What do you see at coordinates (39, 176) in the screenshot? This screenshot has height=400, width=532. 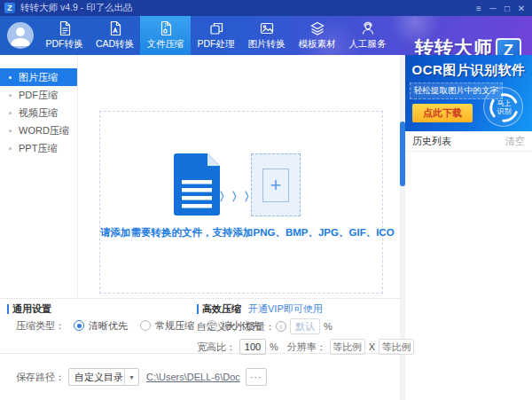 I see `sidebar: 图片压缩 PDF压缩 视频压缩 WORD压缩 PPT压缩` at bounding box center [39, 176].